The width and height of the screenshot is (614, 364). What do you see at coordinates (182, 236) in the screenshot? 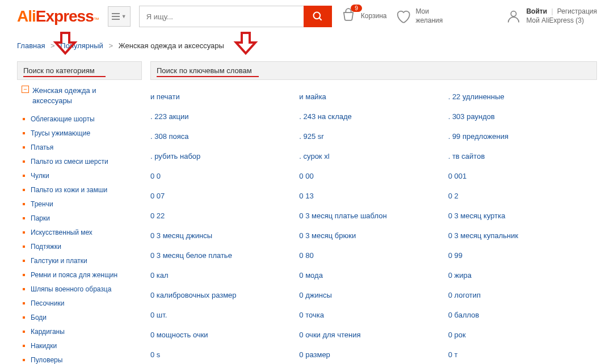
I see `keyword-link: 0 3 месяц джинсы` at bounding box center [182, 236].